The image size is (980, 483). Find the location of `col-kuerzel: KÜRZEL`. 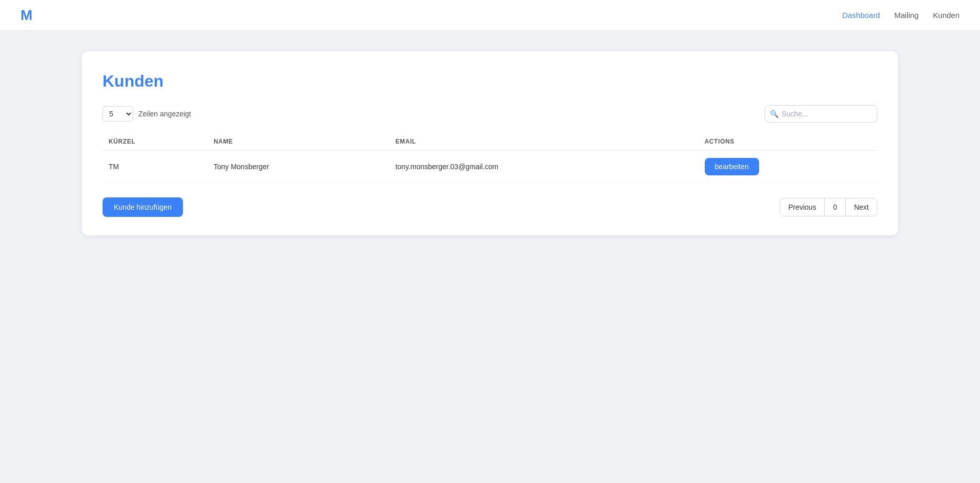

col-kuerzel: KÜRZEL is located at coordinates (155, 142).